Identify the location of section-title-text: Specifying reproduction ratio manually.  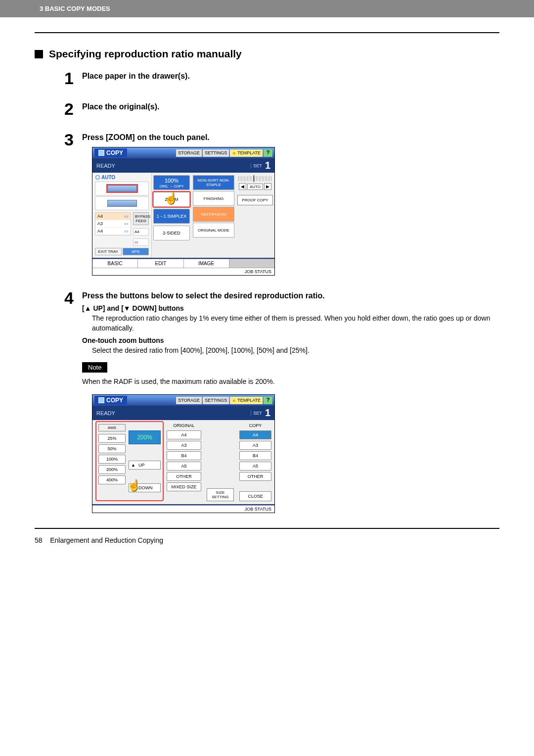
(145, 54).